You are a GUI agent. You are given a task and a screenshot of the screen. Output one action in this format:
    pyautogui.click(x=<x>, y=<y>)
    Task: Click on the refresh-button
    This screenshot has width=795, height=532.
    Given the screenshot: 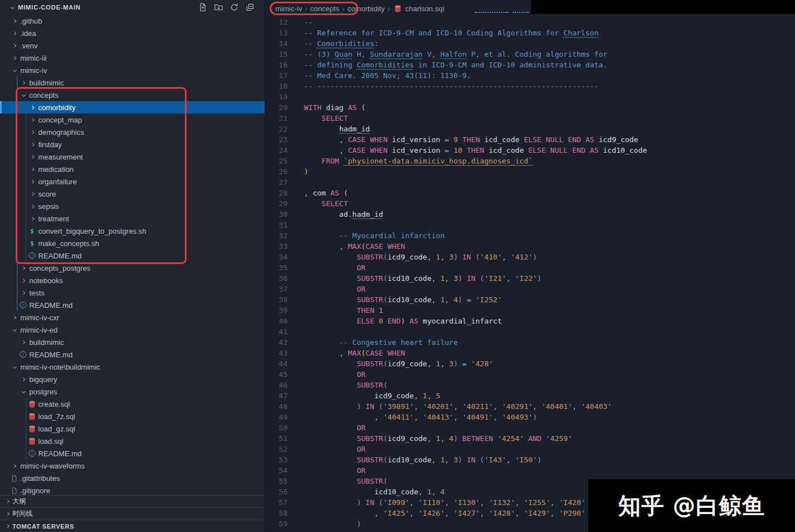 What is the action you would take?
    pyautogui.click(x=234, y=7)
    